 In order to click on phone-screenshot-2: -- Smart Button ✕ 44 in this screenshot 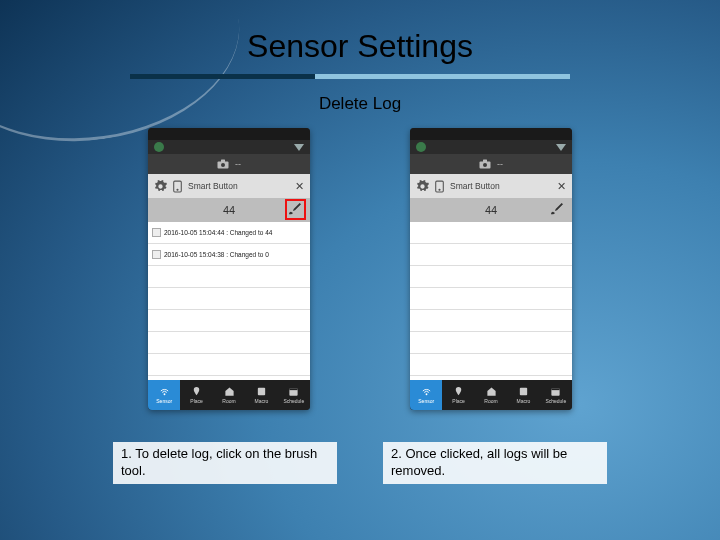, I will do `click(491, 269)`.